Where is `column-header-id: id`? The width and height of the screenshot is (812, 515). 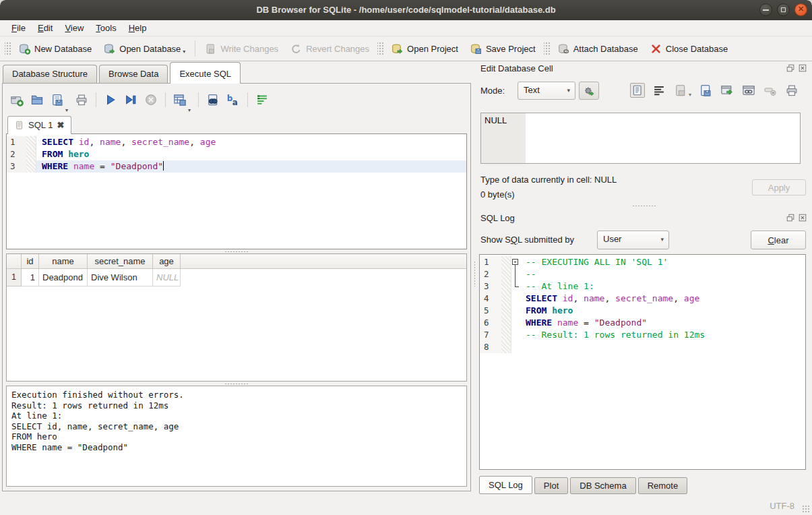 column-header-id: id is located at coordinates (30, 262).